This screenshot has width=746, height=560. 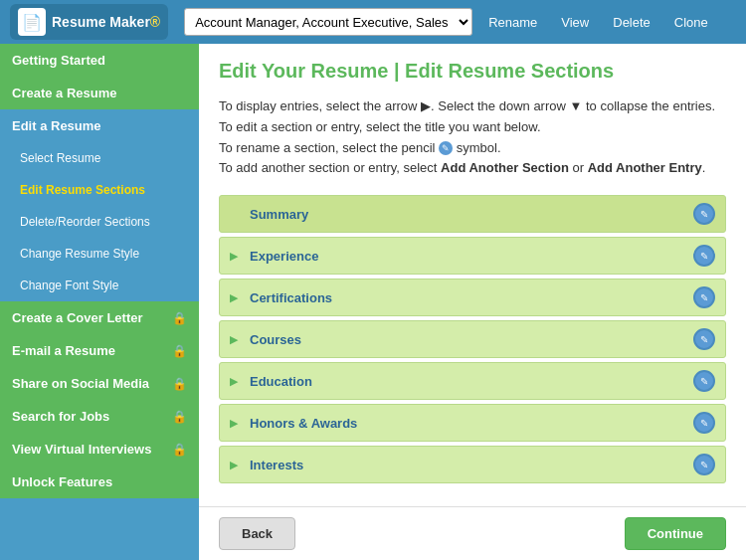 What do you see at coordinates (691, 22) in the screenshot?
I see `clone-button: Clone` at bounding box center [691, 22].